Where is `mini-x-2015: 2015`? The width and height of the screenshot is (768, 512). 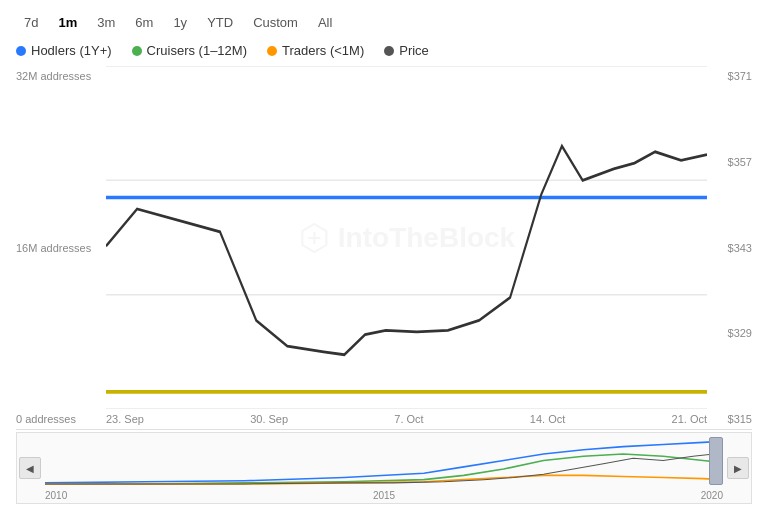
mini-x-2015: 2015 is located at coordinates (384, 496).